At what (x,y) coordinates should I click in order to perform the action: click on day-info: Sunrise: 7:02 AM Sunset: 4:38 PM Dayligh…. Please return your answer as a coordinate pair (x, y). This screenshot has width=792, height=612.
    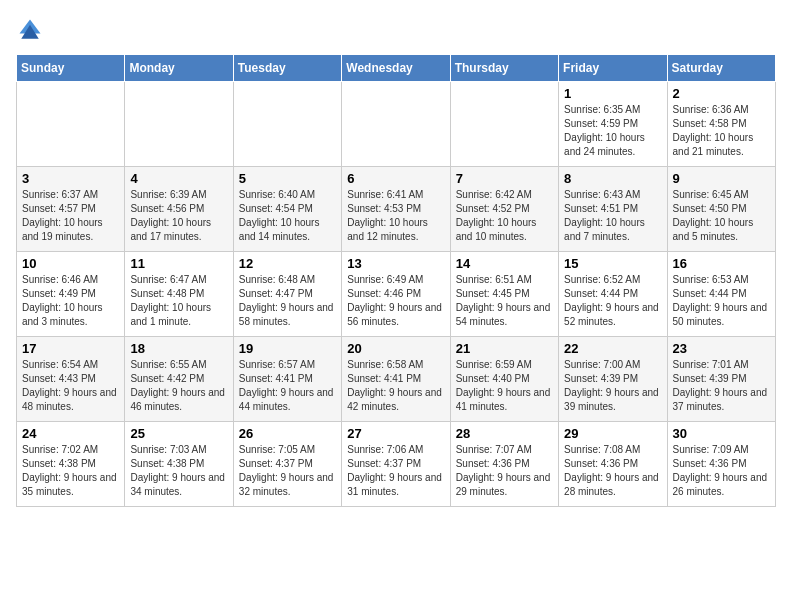
    Looking at the image, I should click on (70, 471).